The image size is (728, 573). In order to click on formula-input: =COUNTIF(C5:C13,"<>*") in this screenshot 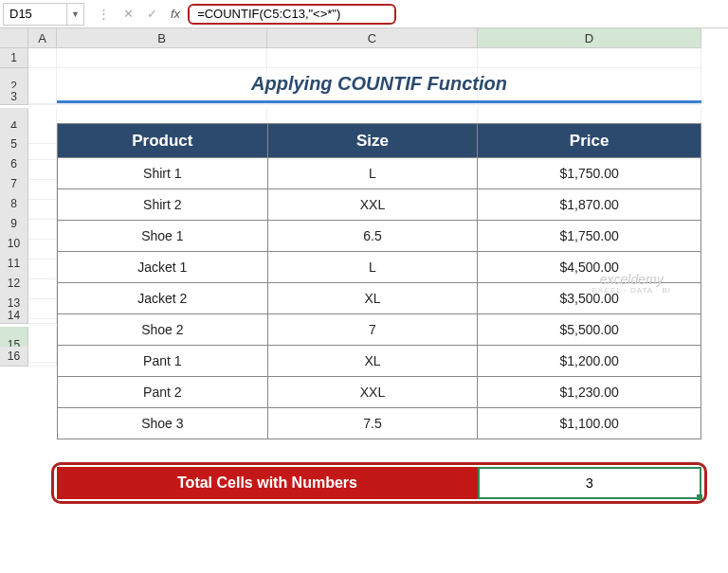, I will do `click(292, 14)`.